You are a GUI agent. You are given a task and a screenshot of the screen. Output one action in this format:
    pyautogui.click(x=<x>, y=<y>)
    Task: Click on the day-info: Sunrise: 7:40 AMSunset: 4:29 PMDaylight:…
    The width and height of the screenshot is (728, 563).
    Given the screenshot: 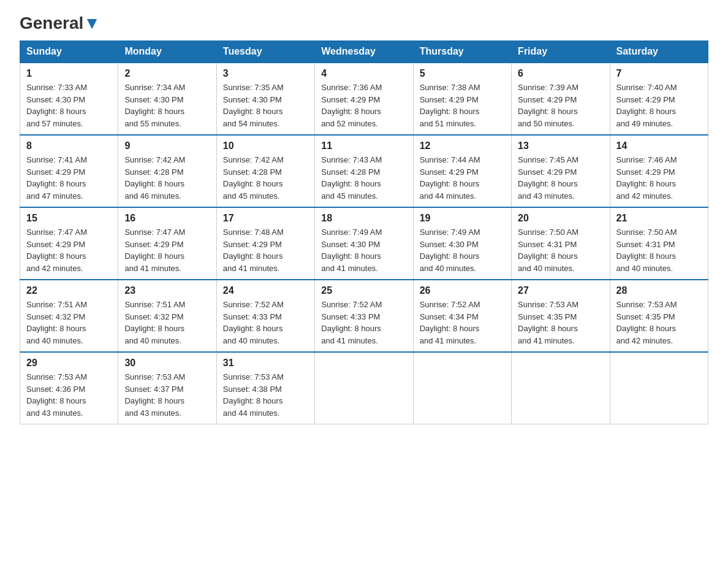 What is the action you would take?
    pyautogui.click(x=659, y=105)
    